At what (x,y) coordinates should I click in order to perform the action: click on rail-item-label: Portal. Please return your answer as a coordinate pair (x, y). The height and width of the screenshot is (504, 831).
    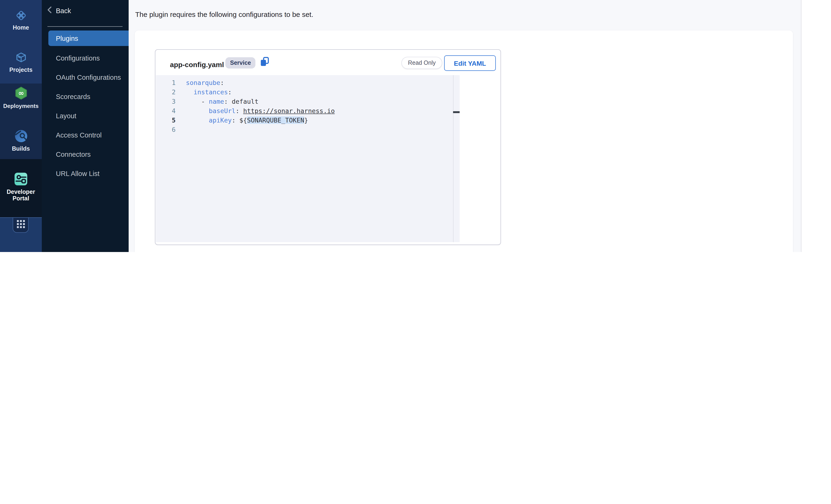
    Looking at the image, I should click on (21, 199).